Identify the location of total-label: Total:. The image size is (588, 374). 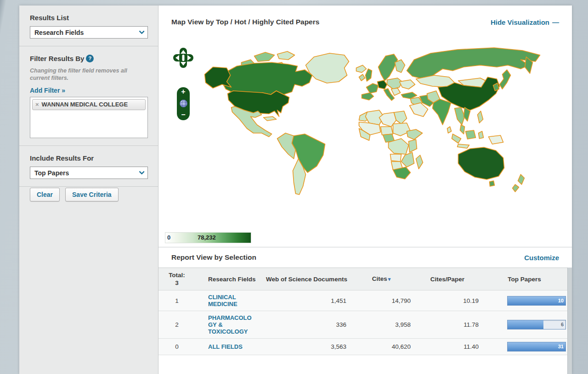
(177, 275).